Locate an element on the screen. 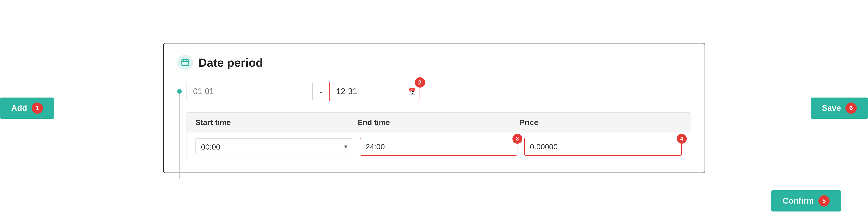 The height and width of the screenshot is (216, 868). start-time-wrapper: 00:00 ▼ is located at coordinates (274, 147).